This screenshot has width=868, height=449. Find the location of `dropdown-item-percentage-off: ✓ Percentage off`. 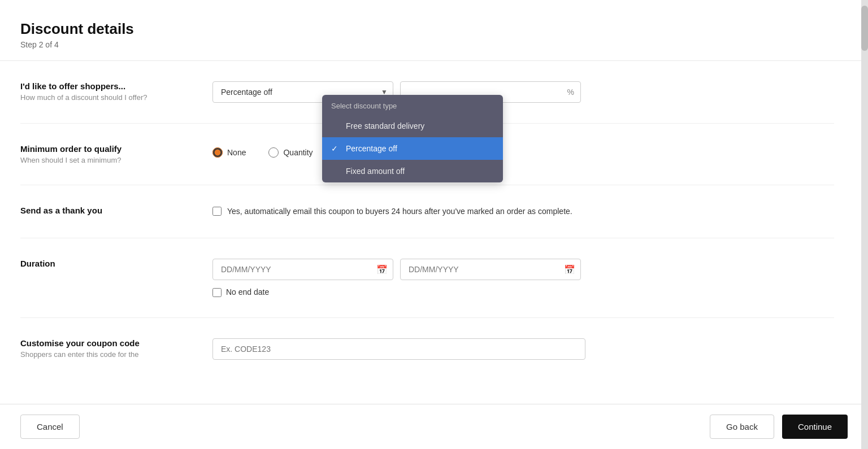

dropdown-item-percentage-off: ✓ Percentage off is located at coordinates (413, 149).